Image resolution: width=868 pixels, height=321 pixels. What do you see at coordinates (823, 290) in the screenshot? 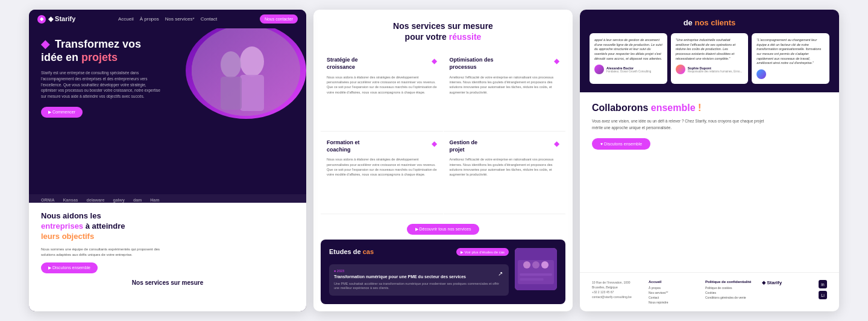
I see `footer-social: in Li` at bounding box center [823, 290].